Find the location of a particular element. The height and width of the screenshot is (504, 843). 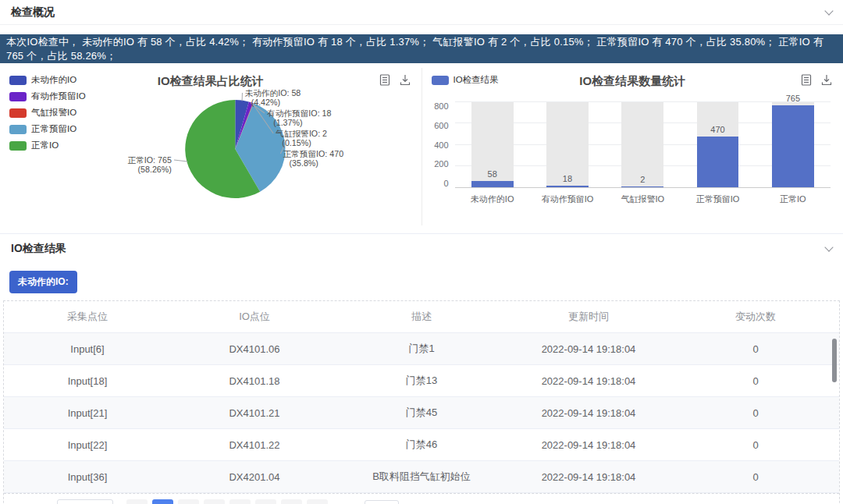

column-header: 采集点位 is located at coordinates (87, 317).